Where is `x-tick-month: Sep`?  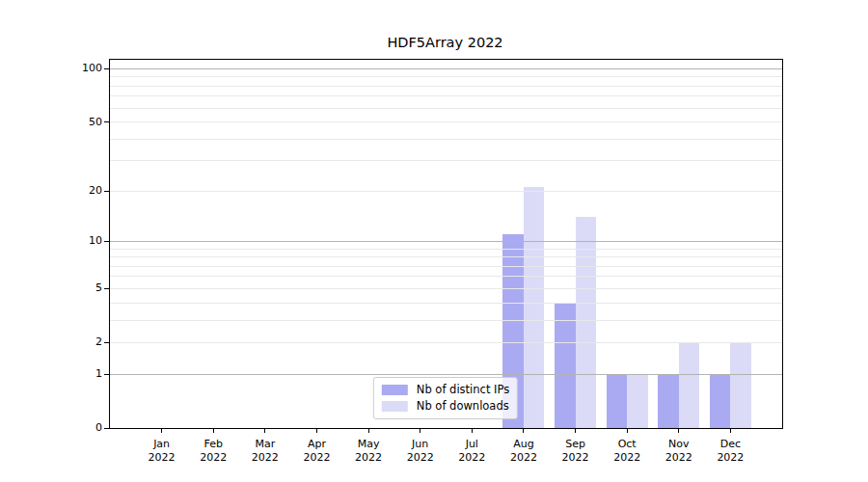
x-tick-month: Sep is located at coordinates (576, 444).